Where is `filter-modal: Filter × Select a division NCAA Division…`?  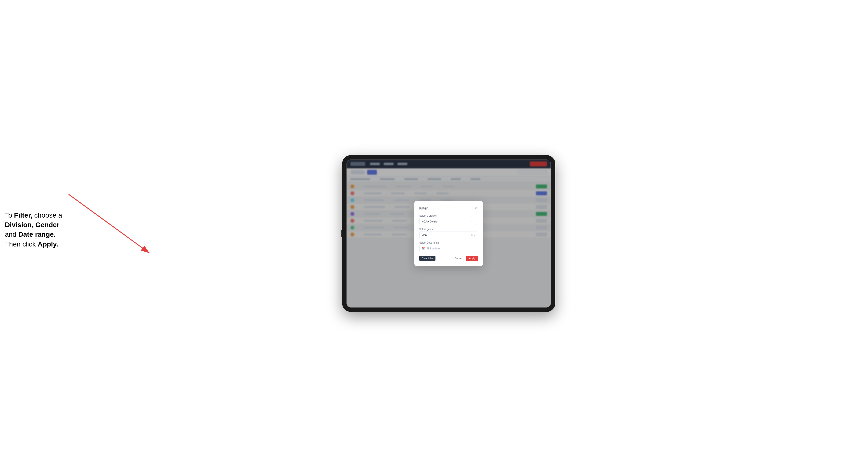
filter-modal: Filter × Select a division NCAA Division… is located at coordinates (449, 234).